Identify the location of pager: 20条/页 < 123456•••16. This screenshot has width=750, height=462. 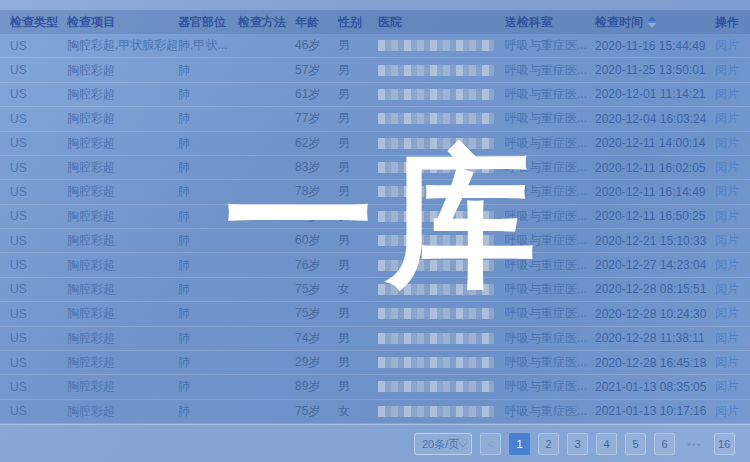
(574, 444).